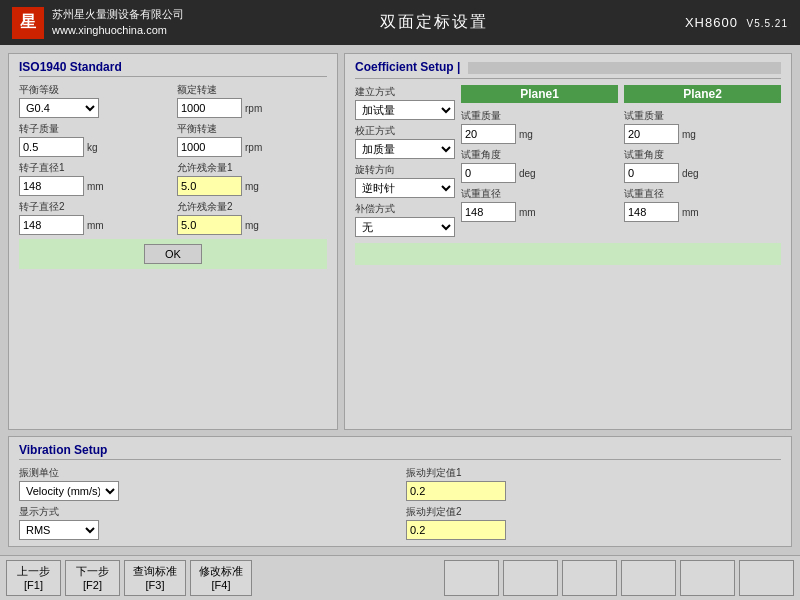  I want to click on coeff-left: 建立方式 加试量 校正方式 加质量 旋转方向 逆时, so click(405, 161).